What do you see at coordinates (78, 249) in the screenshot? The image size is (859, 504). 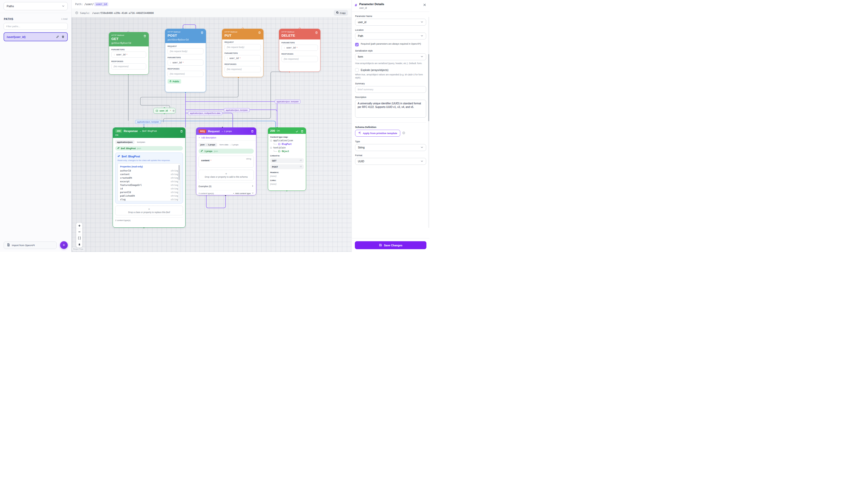 I see `react-flow-attribution: React Flow` at bounding box center [78, 249].